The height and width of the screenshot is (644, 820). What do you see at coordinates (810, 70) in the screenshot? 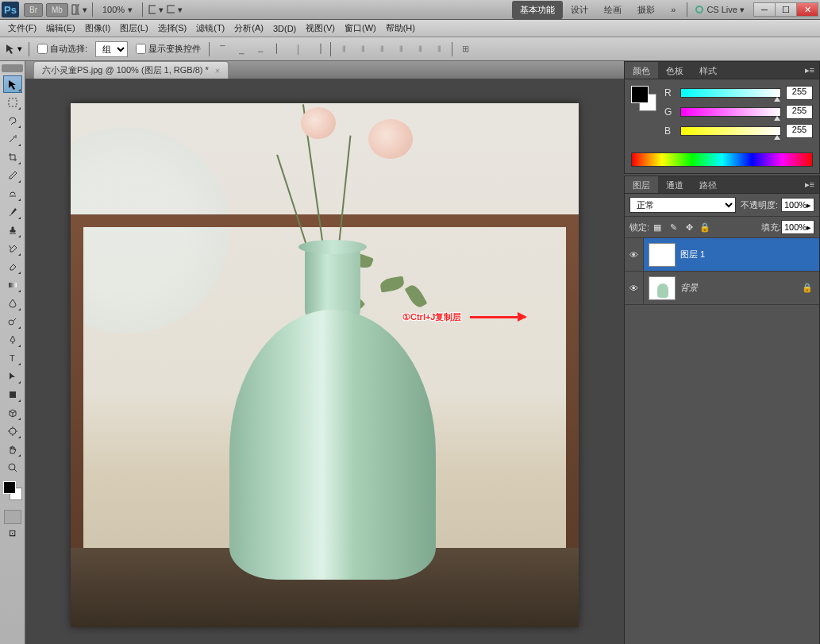
I see `color-panel-menu-icon: ▸≡` at bounding box center [810, 70].